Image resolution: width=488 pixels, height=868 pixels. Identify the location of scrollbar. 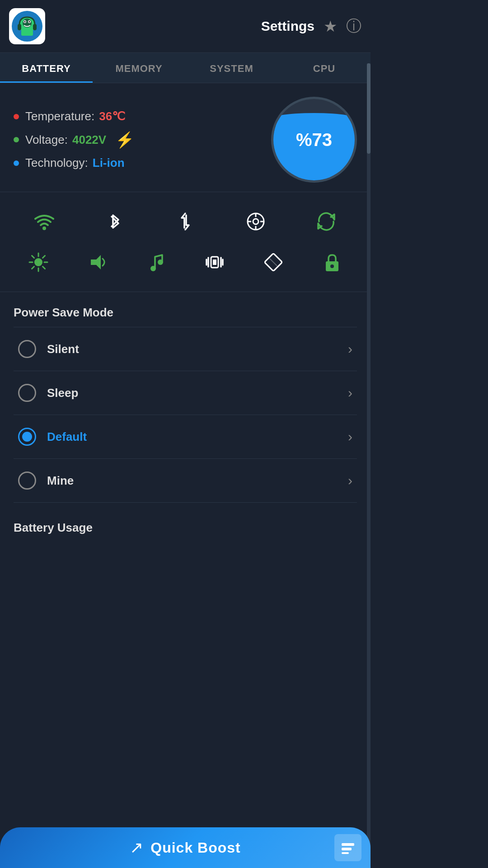
(369, 466).